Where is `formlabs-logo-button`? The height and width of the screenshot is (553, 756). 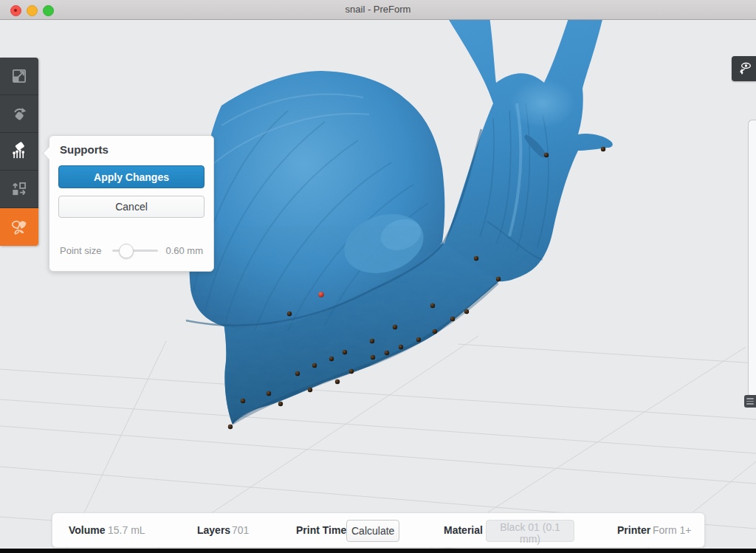 formlabs-logo-button is located at coordinates (19, 227).